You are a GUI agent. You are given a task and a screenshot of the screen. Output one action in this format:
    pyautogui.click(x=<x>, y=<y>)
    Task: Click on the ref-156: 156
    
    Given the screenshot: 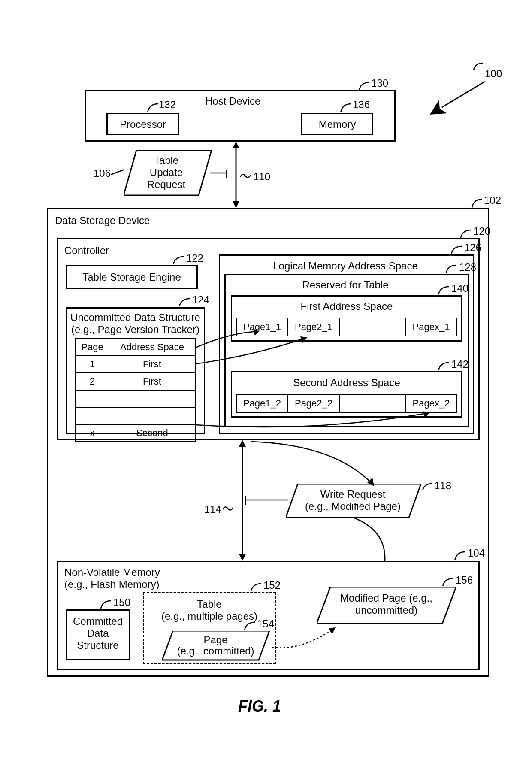 What is the action you would take?
    pyautogui.click(x=464, y=580)
    